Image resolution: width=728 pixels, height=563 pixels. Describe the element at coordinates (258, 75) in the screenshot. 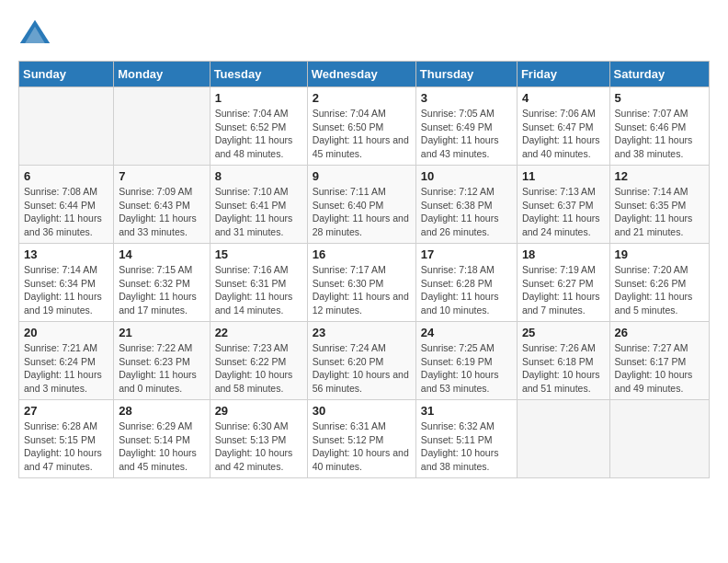

I see `column-header-tuesday: Tuesday` at that location.